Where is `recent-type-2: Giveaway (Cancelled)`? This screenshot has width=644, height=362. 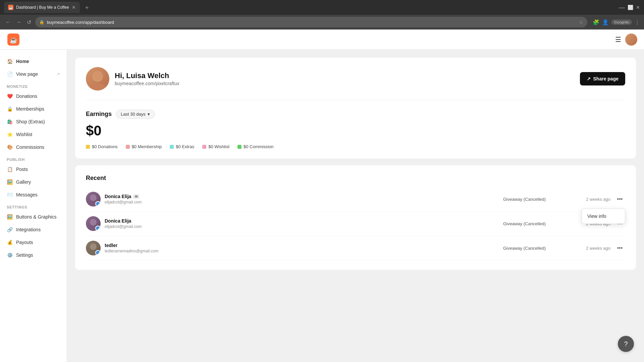
recent-type-2: Giveaway (Cancelled) is located at coordinates (537, 224).